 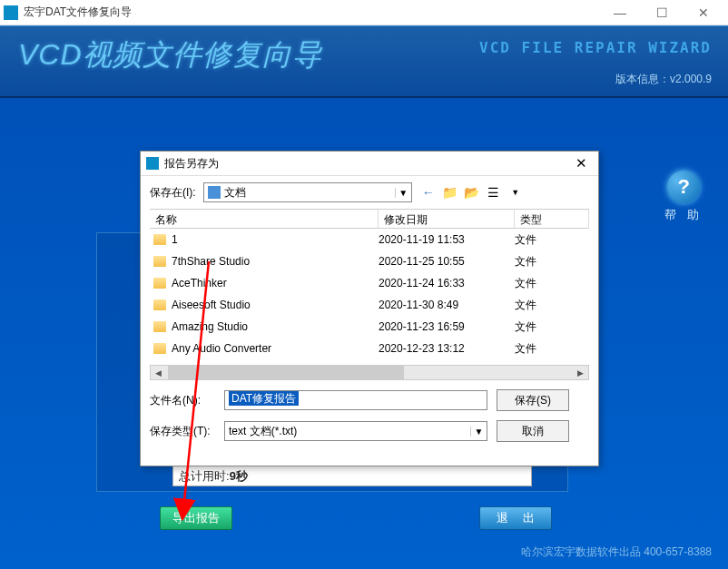 I want to click on total-time-label: 总计用时:, so click(x=204, y=476).